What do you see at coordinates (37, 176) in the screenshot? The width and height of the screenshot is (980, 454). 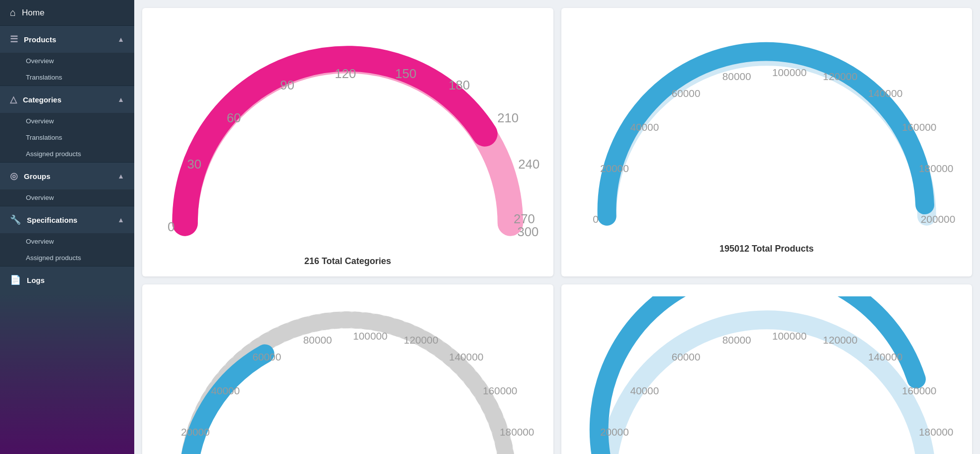 I see `groups-label: Groups` at bounding box center [37, 176].